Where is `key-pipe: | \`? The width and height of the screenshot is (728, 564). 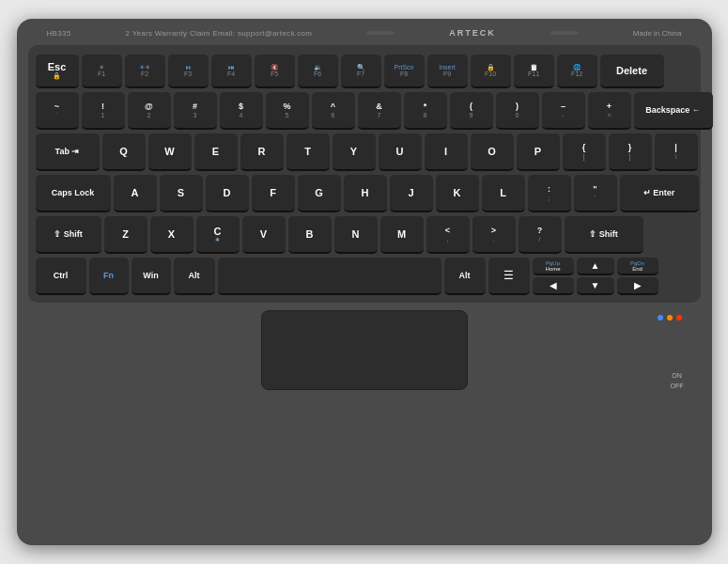
key-pipe: | \ is located at coordinates (676, 152).